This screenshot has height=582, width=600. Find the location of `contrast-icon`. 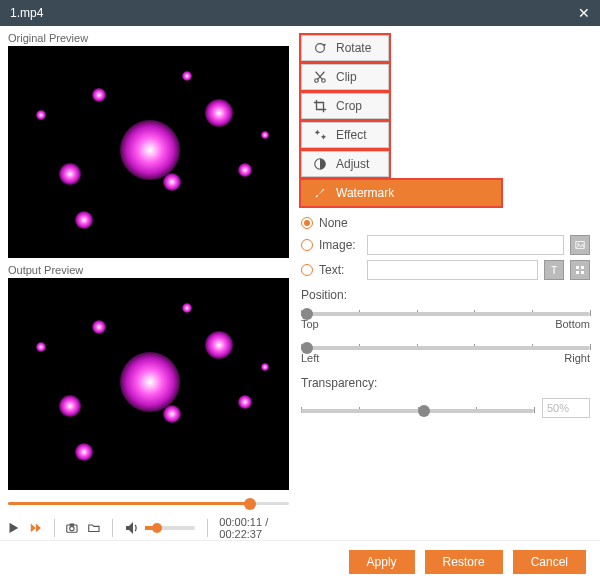

contrast-icon is located at coordinates (320, 164).